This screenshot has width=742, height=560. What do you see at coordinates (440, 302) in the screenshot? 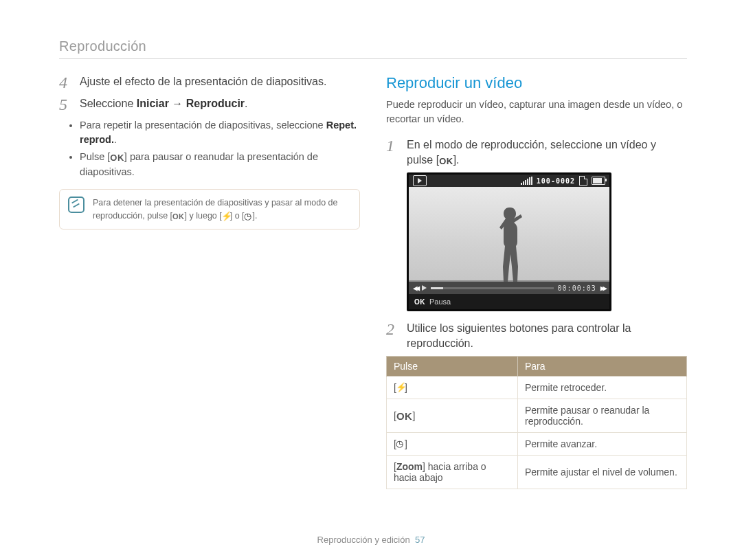
I see `lcd-hint-text: Pausa` at bounding box center [440, 302].